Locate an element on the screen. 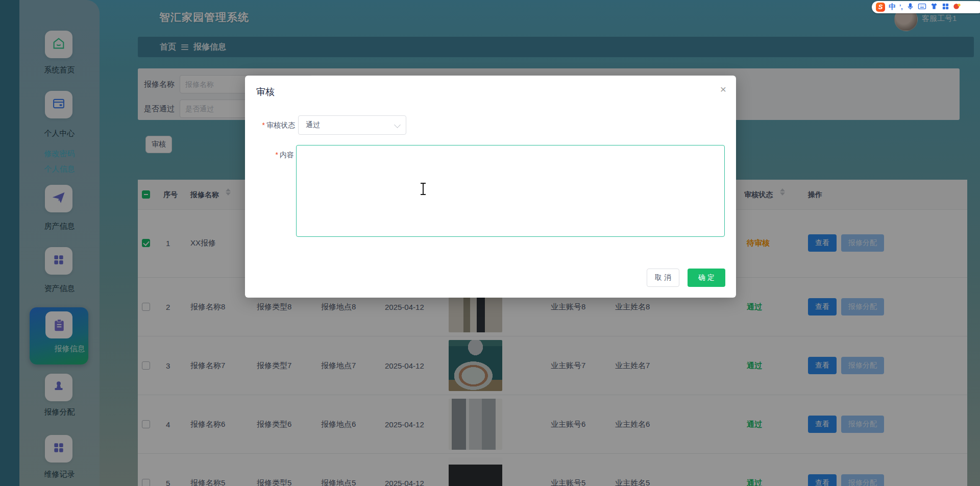 The width and height of the screenshot is (980, 486). chevron-down-icon is located at coordinates (397, 125).